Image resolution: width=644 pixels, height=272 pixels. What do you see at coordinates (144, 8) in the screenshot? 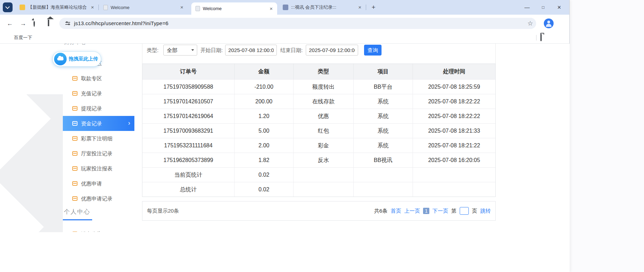
I see `tab-title: Welcome` at bounding box center [144, 8].